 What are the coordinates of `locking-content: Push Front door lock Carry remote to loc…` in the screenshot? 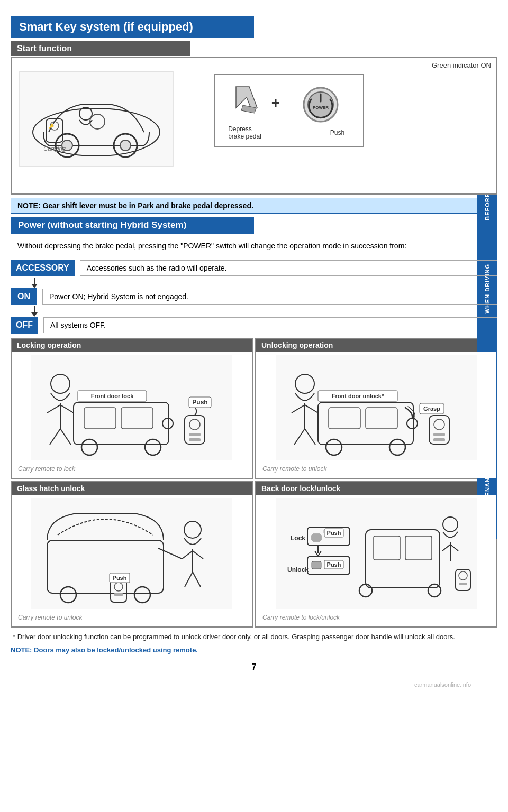 It's located at (132, 414).